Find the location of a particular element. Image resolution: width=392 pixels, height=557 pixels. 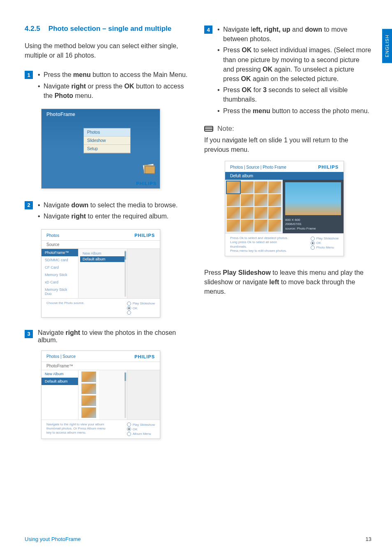

step-number-icon: 2 is located at coordinates (29, 205).